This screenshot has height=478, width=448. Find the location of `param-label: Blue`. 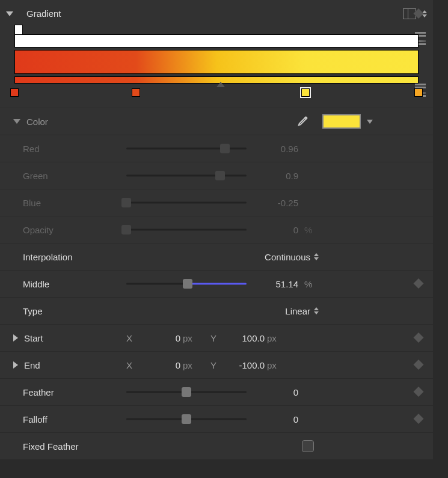

param-label: Blue is located at coordinates (66, 203).